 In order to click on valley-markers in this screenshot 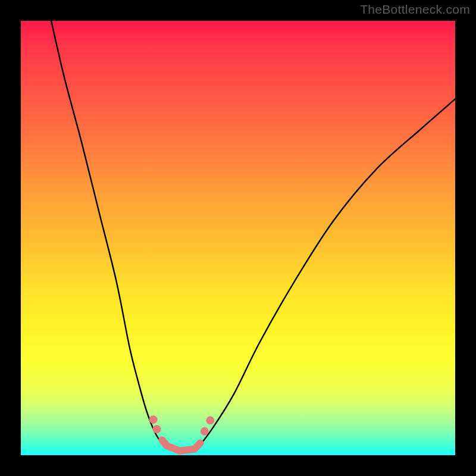, I will do `click(181, 445)`.